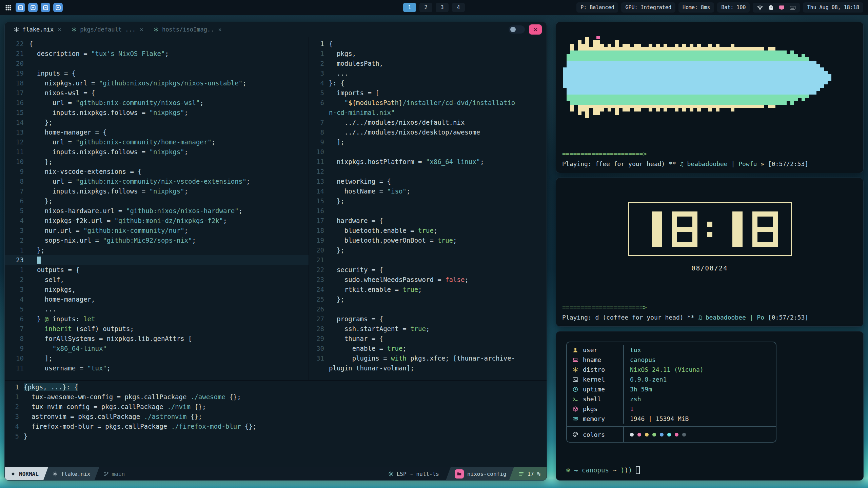  Describe the element at coordinates (410, 7) in the screenshot. I see `workspace-button-1: 1` at that location.